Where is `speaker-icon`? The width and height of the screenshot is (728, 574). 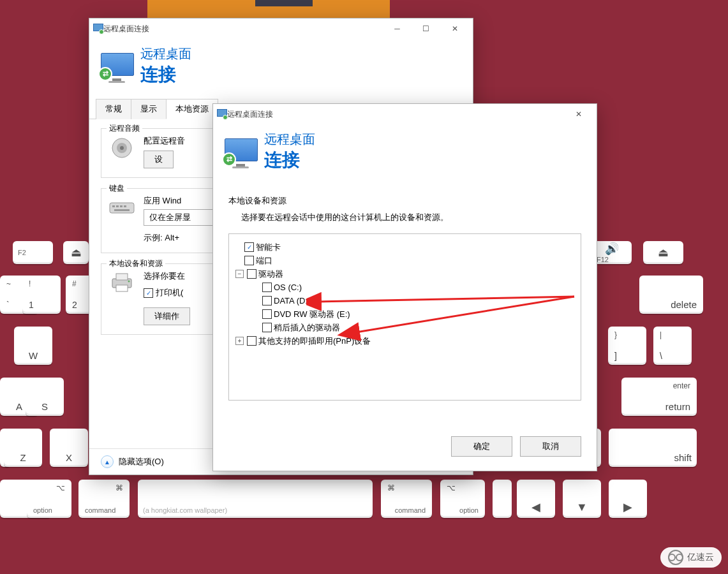 speaker-icon is located at coordinates (122, 148).